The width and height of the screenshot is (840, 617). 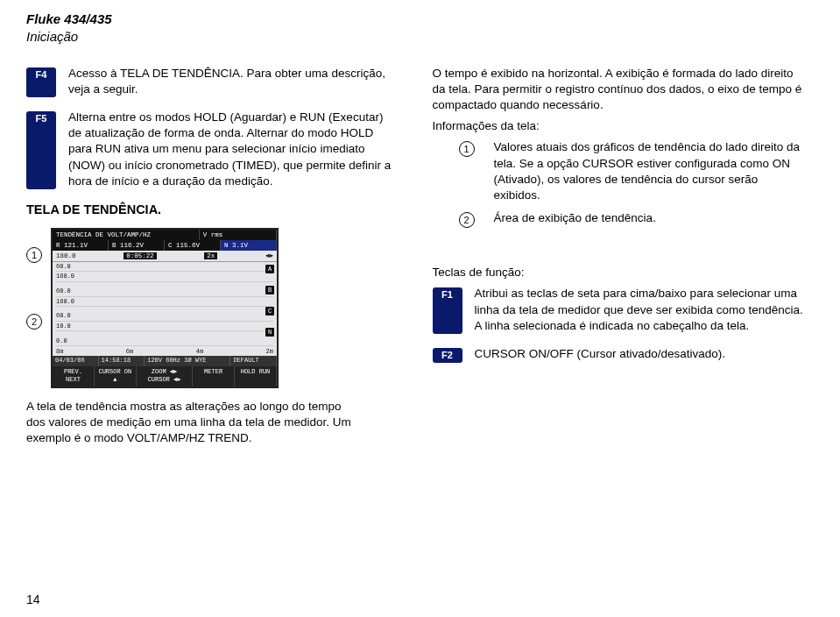 I want to click on instr-elapsed: 0:05:22, so click(x=140, y=256).